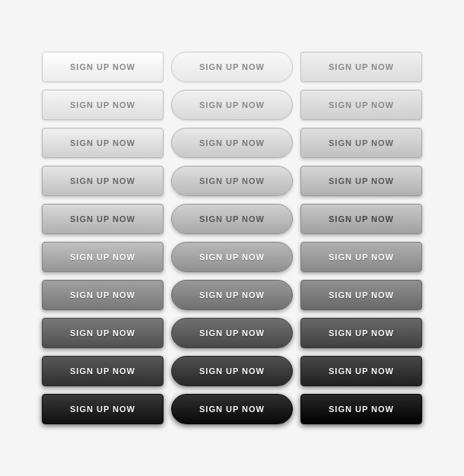 The height and width of the screenshot is (476, 464). I want to click on signup-button-r10-3: SIGN UP NOW, so click(361, 409).